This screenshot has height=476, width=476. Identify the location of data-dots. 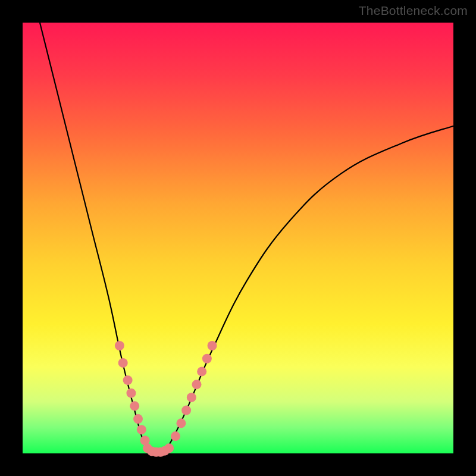
(166, 399).